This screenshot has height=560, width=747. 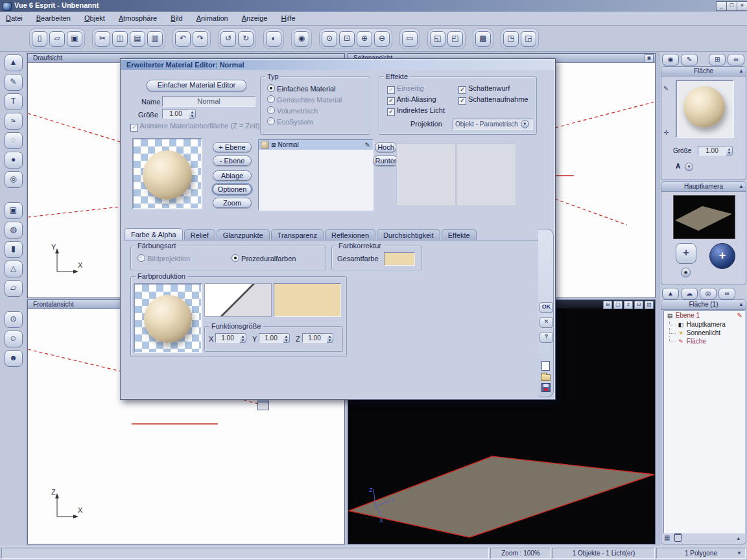 I want to click on rename-pen-icon: ✎, so click(x=368, y=145).